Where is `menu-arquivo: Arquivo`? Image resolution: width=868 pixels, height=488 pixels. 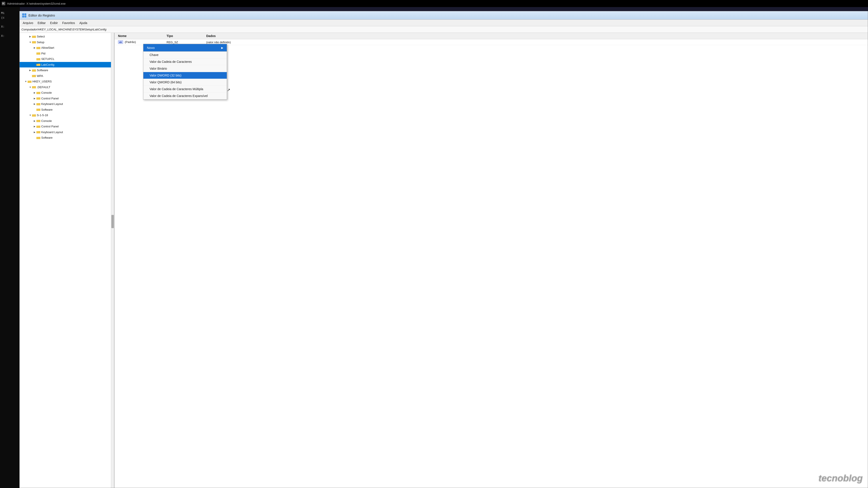 menu-arquivo: Arquivo is located at coordinates (28, 23).